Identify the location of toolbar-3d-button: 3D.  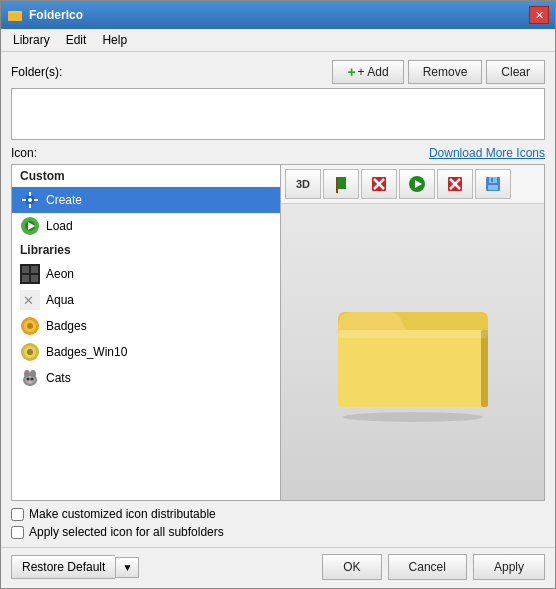
(303, 184).